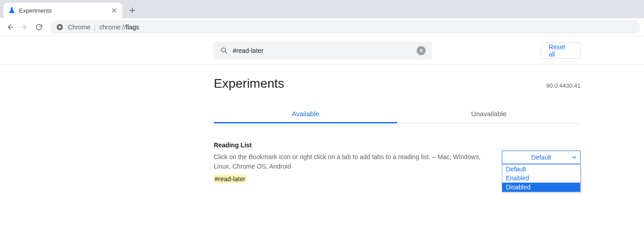  What do you see at coordinates (65, 11) in the screenshot?
I see `browser-tab-title: Experiments` at bounding box center [65, 11].